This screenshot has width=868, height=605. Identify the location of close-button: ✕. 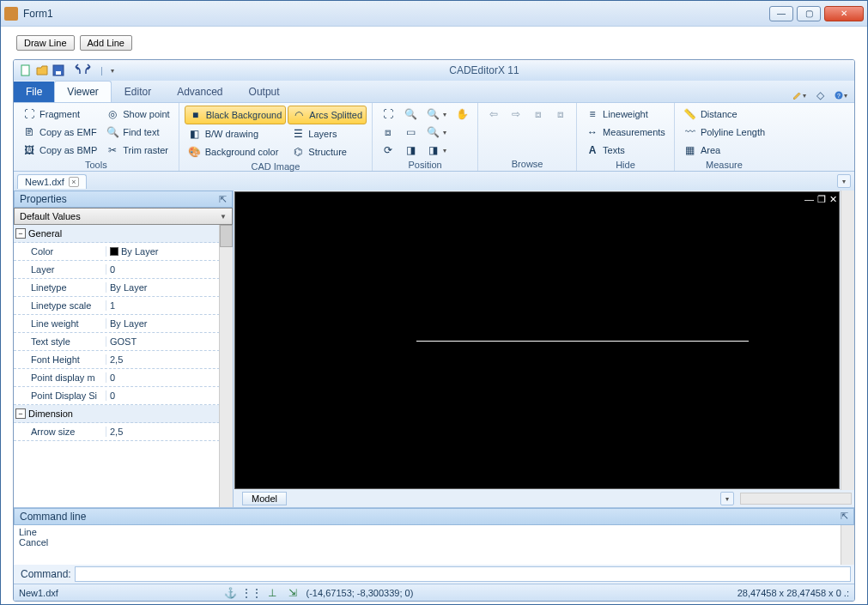
(844, 14).